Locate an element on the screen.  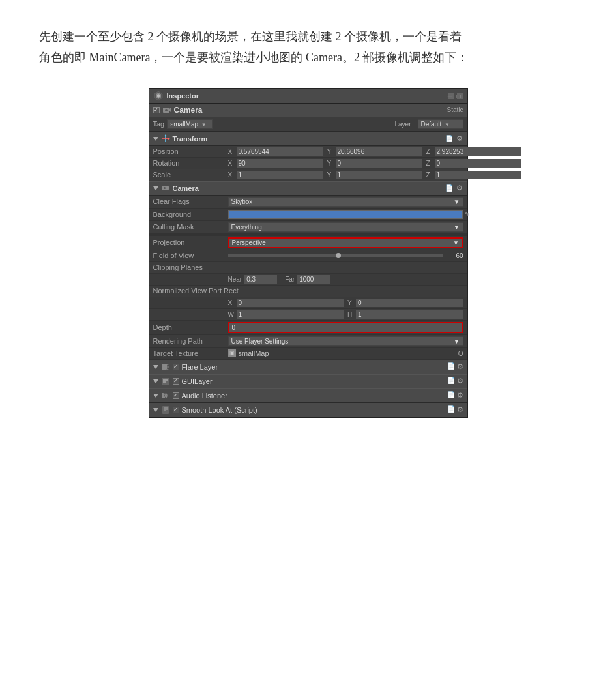
transform-gear-icon: ⚙ is located at coordinates (460, 139).